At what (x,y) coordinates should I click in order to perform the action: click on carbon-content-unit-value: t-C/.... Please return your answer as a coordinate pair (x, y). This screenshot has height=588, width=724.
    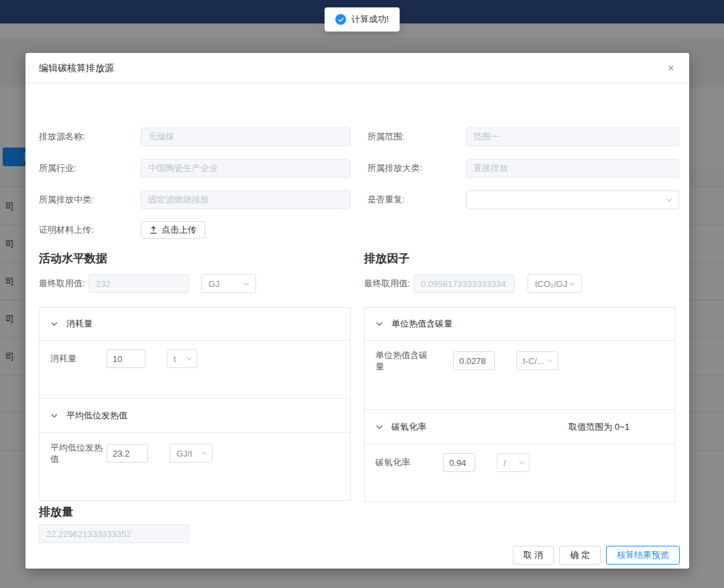
    Looking at the image, I should click on (534, 361).